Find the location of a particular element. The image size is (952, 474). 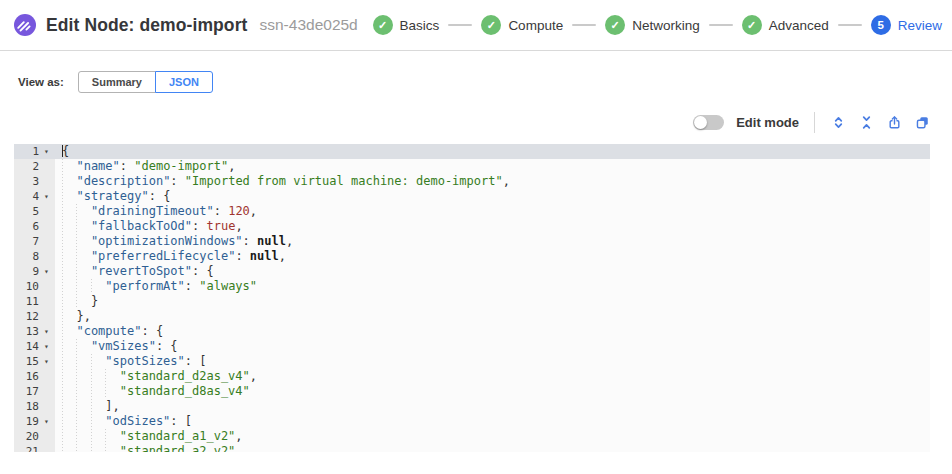

code-text: "drainingTimeout": 120, is located at coordinates (492, 212).